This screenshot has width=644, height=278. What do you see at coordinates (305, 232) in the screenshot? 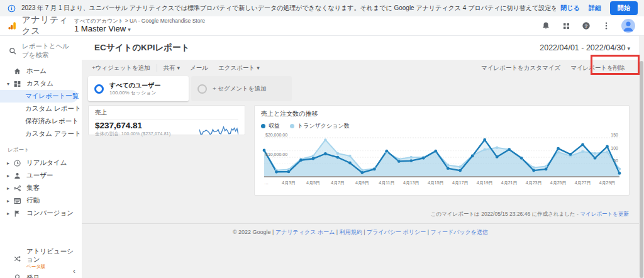
I see `footer-link: アナリティクス ホーム` at bounding box center [305, 232].